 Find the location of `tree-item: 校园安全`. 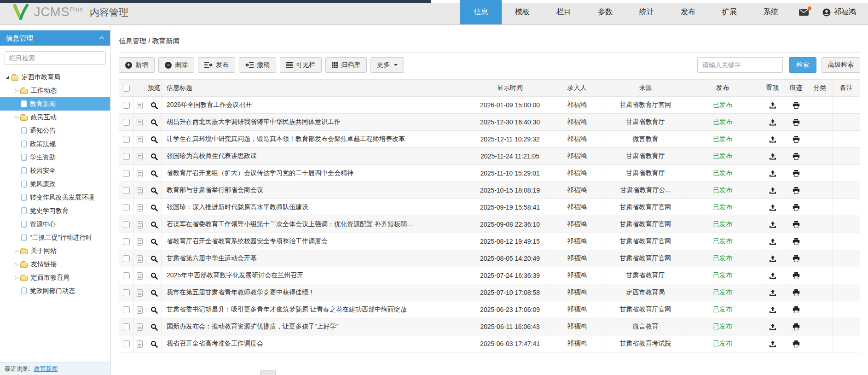

tree-item: 校园安全 is located at coordinates (55, 170).